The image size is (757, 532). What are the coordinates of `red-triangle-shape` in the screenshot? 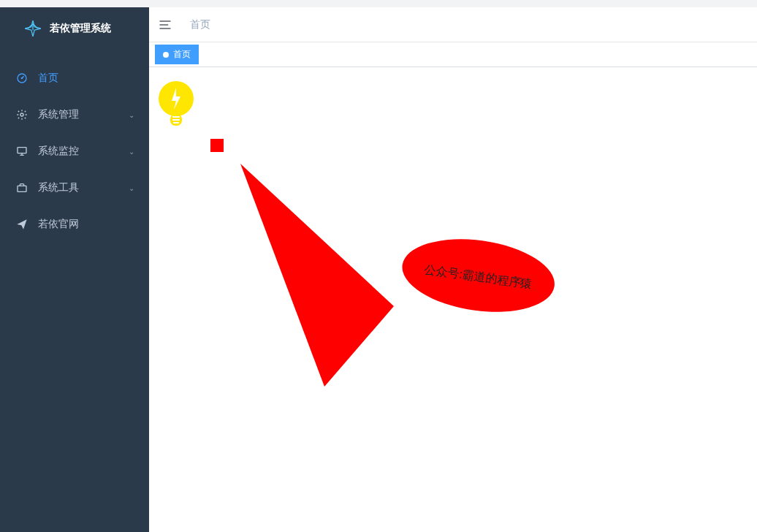 It's located at (321, 278).